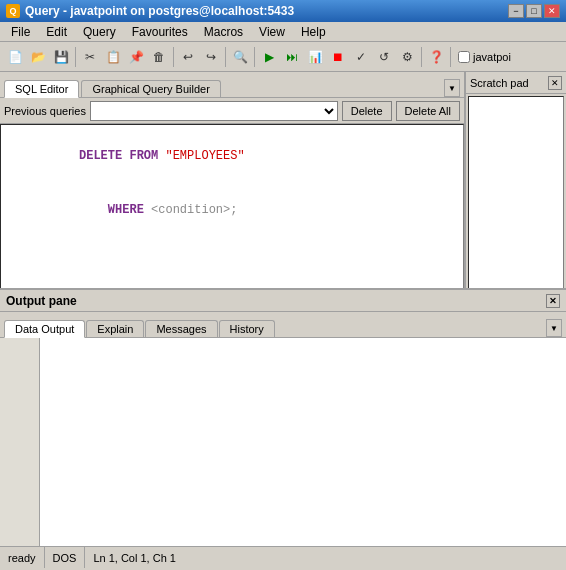 The height and width of the screenshot is (570, 566). What do you see at coordinates (534, 11) in the screenshot?
I see `window-controls: − □ ✕` at bounding box center [534, 11].